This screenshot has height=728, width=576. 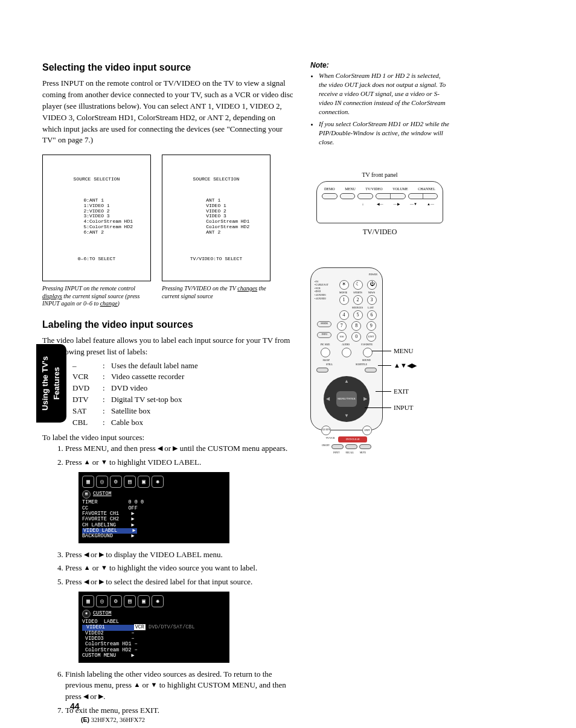 I want to click on info-button: INFO, so click(x=324, y=335).